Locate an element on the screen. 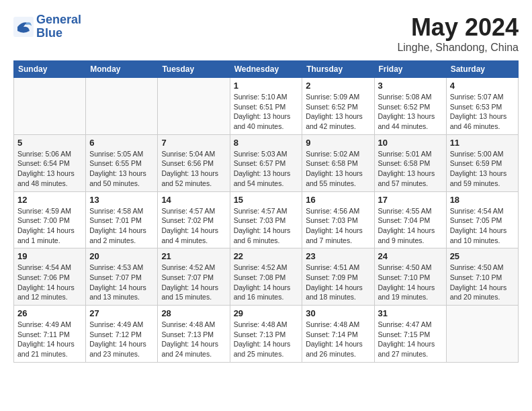 This screenshot has width=532, height=411. day-info: Sunrise: 4:52 AM Sunset: 7:08 PM Dayligh… is located at coordinates (266, 282).